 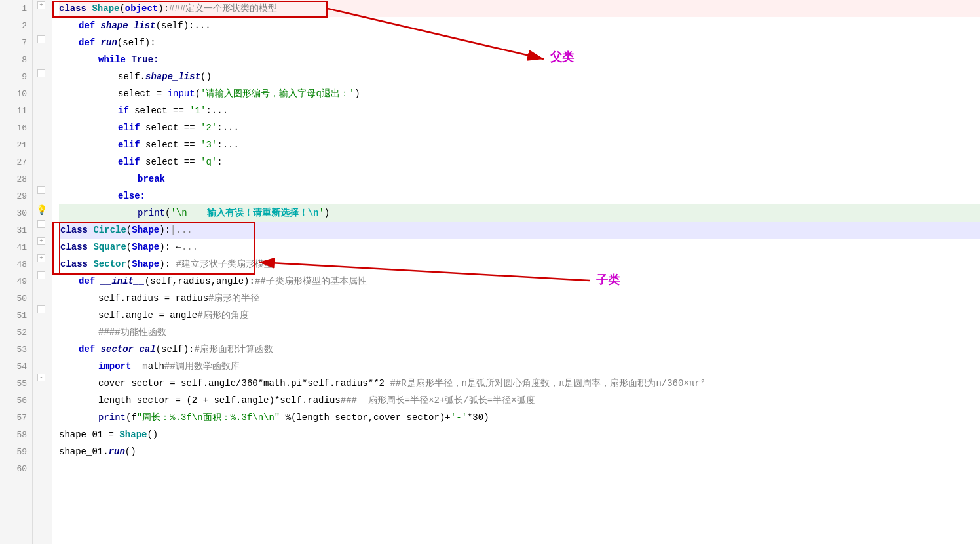 What do you see at coordinates (41, 5) in the screenshot?
I see `fold-icon-1: +` at bounding box center [41, 5].